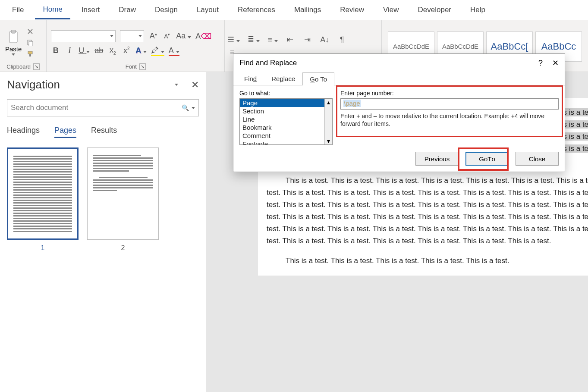 The height and width of the screenshot is (392, 588). Describe the element at coordinates (352, 10) in the screenshot. I see `tab-review: Review` at that location.